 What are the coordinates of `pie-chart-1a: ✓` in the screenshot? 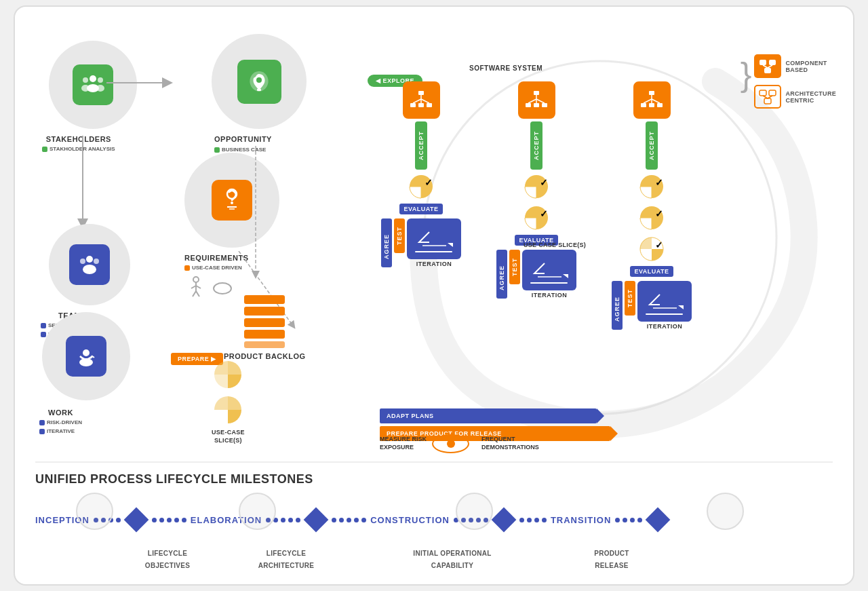 It's located at (421, 187).